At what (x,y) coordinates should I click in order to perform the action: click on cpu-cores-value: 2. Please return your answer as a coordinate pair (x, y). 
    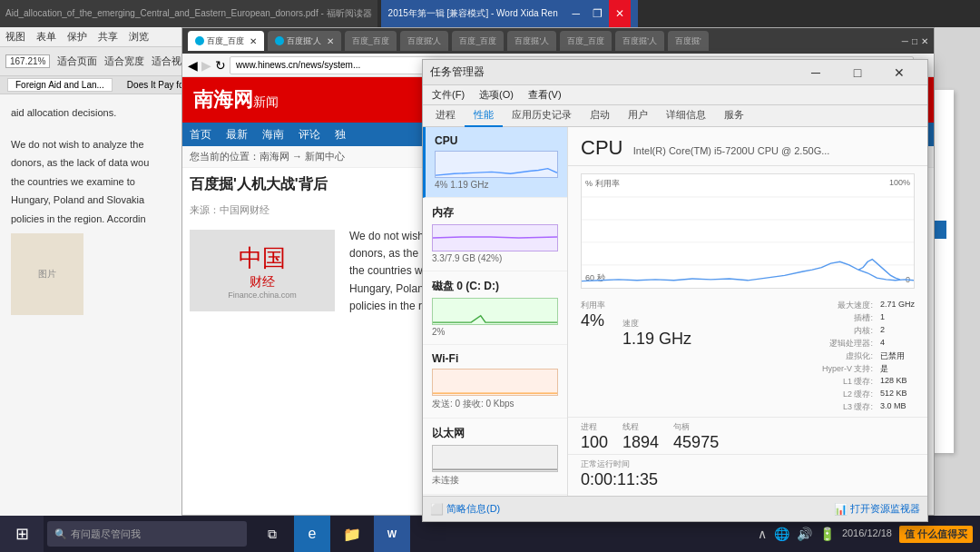
    Looking at the image, I should click on (897, 330).